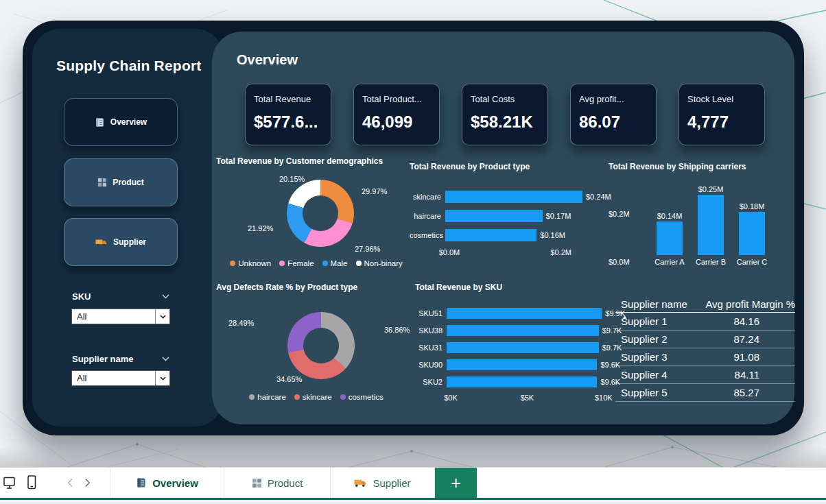 The image size is (826, 504). I want to click on table-row: Supplier 184.16, so click(705, 322).